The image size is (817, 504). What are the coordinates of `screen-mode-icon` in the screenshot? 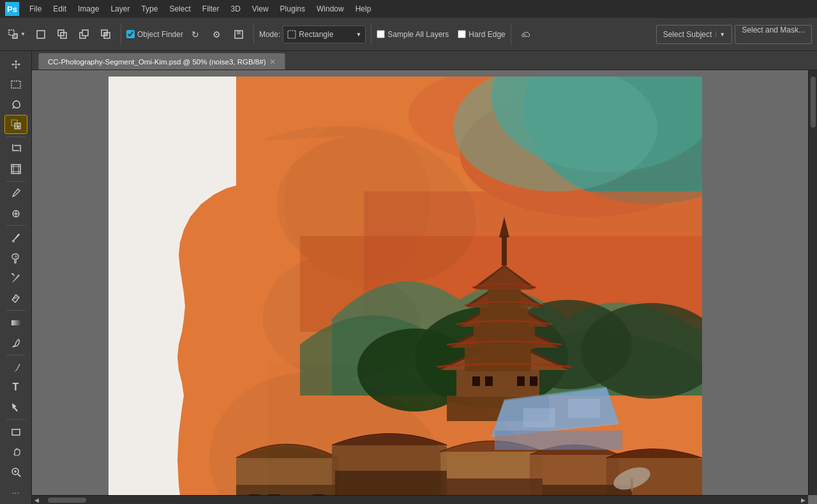 It's located at (239, 34).